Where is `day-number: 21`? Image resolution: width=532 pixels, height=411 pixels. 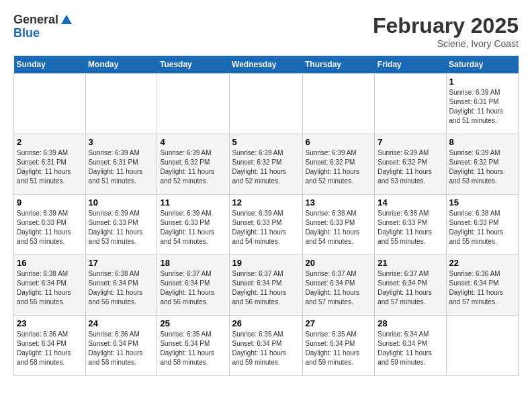
day-number: 21 is located at coordinates (410, 263).